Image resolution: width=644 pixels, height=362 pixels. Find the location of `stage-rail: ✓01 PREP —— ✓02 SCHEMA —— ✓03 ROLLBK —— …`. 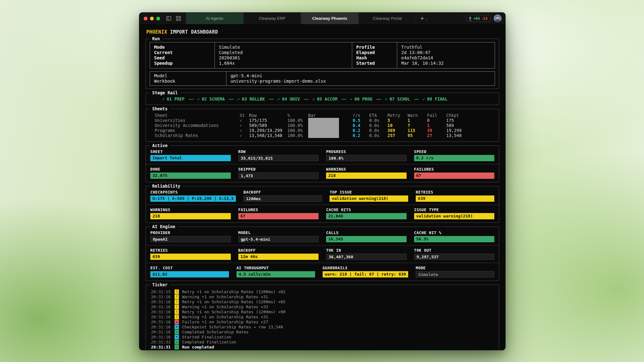

stage-rail: ✓01 PREP —— ✓02 SCHEMA —— ✓03 ROLLBK —— … is located at coordinates (322, 99).